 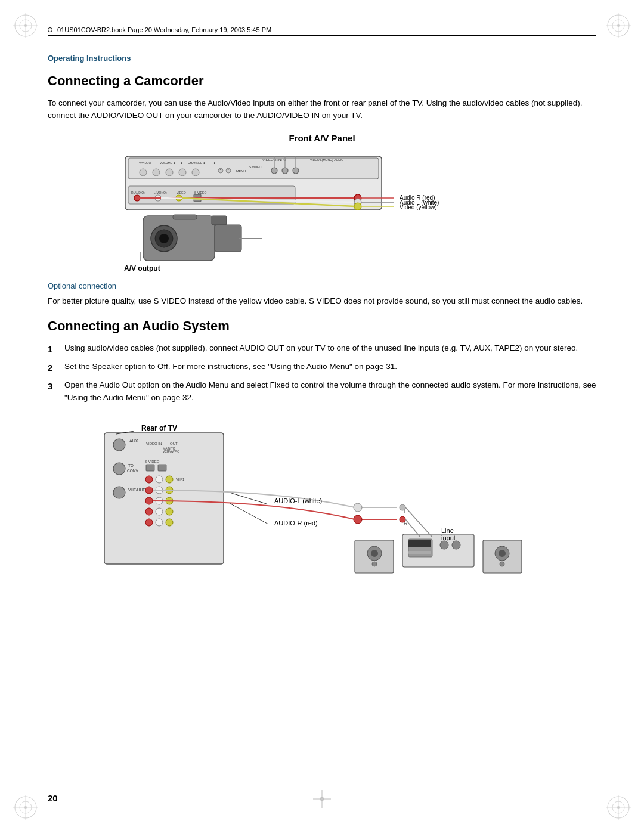 What do you see at coordinates (131, 465) in the screenshot?
I see `svg-text: TO` at bounding box center [131, 465].